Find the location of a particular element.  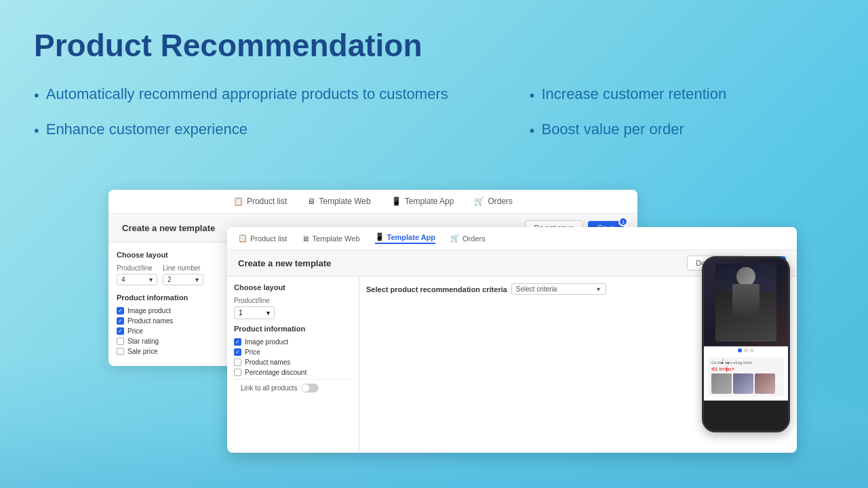

front-nav-template-app: 📱 Template App is located at coordinates (406, 239).